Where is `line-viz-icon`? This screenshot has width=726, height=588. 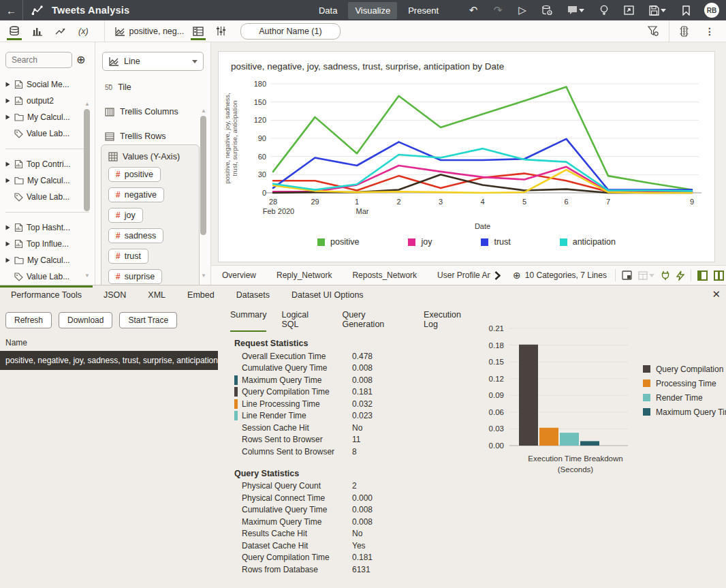
line-viz-icon is located at coordinates (120, 31).